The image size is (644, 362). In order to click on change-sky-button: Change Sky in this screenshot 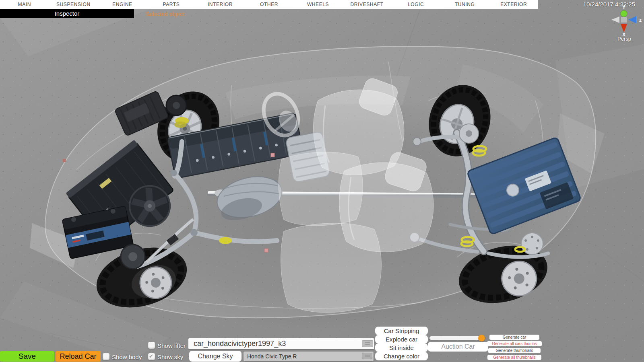, I will do `click(215, 356)`.